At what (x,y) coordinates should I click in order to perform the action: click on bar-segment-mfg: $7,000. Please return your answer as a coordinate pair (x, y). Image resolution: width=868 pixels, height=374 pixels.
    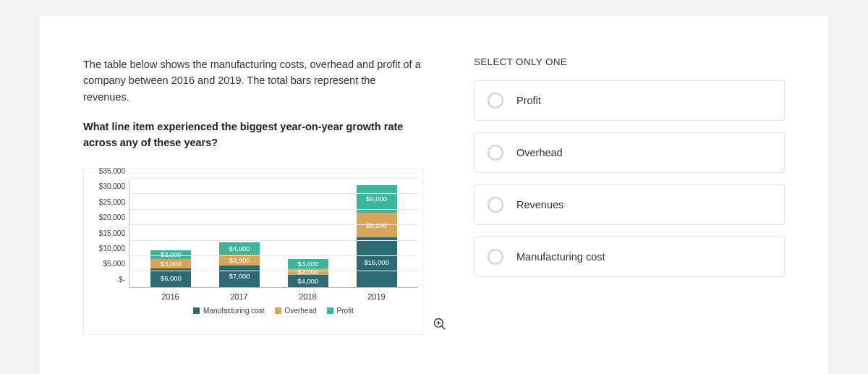
    Looking at the image, I should click on (239, 276).